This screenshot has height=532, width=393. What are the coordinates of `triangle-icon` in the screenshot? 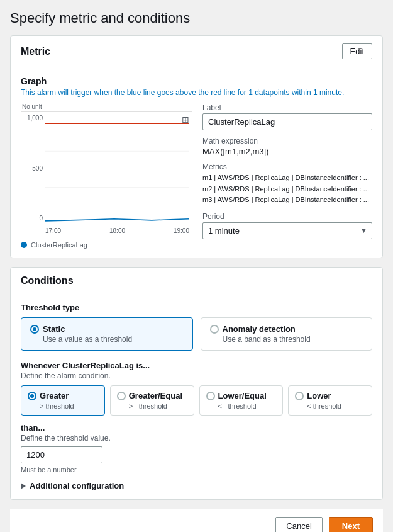 It's located at (23, 486).